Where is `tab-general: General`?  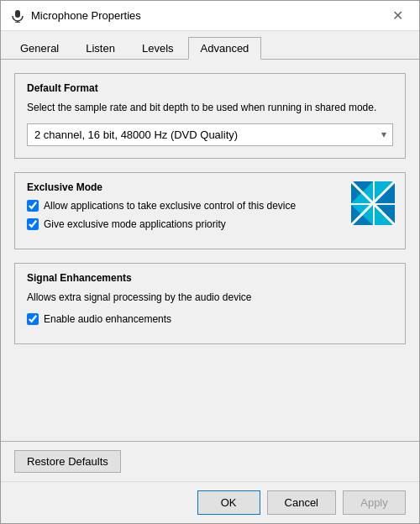 tab-general: General is located at coordinates (39, 49).